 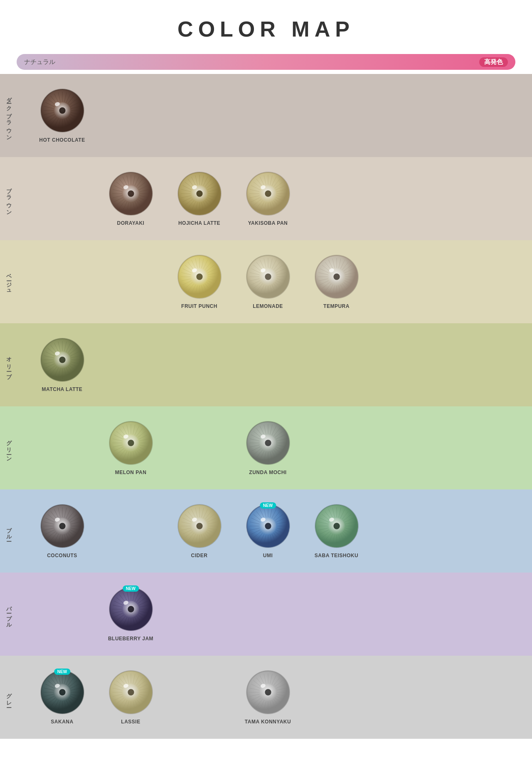 What do you see at coordinates (9, 697) in the screenshot?
I see `row-label-gray: グレー` at bounding box center [9, 697].